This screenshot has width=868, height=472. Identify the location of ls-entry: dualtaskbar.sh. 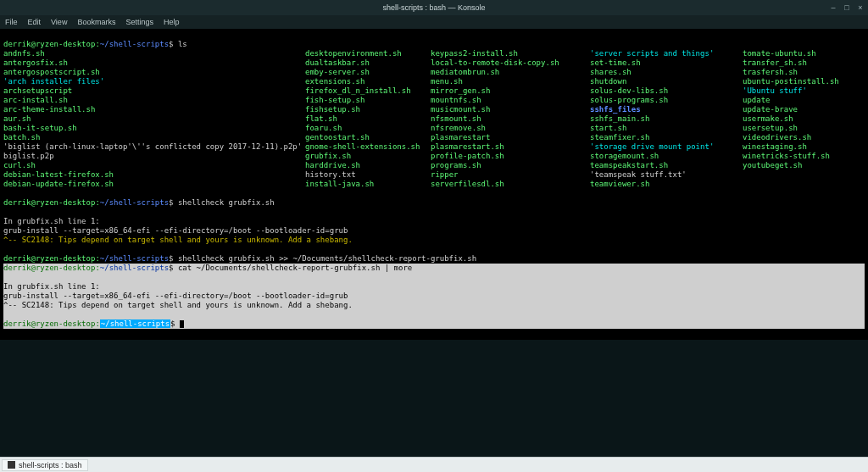
(368, 63).